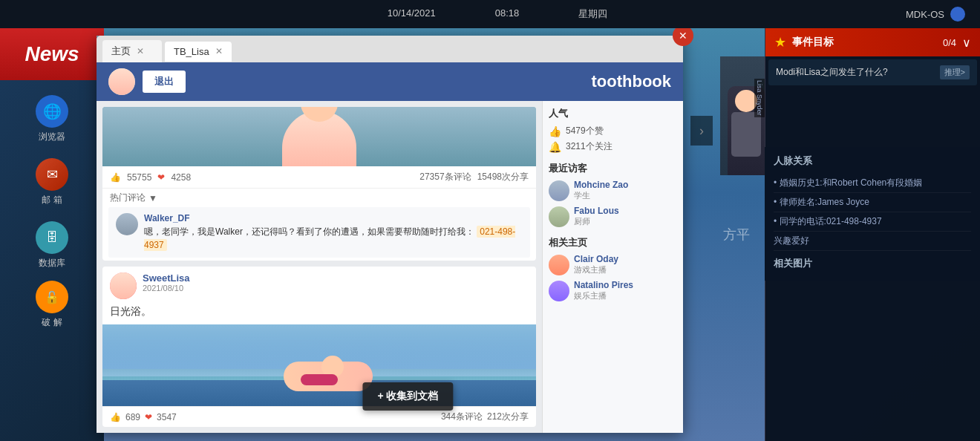 The image size is (980, 441). I want to click on post-2-date: 2021/08/10, so click(336, 288).